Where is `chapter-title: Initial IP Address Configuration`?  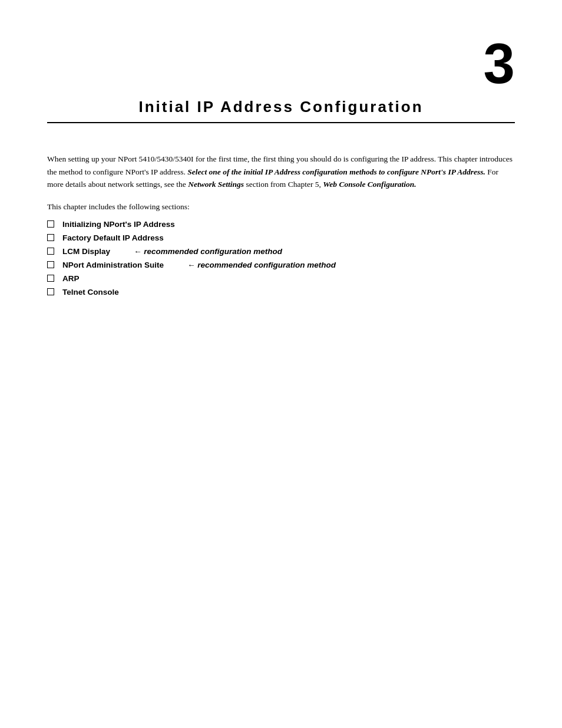
chapter-title: Initial IP Address Configuration is located at coordinates (281, 107).